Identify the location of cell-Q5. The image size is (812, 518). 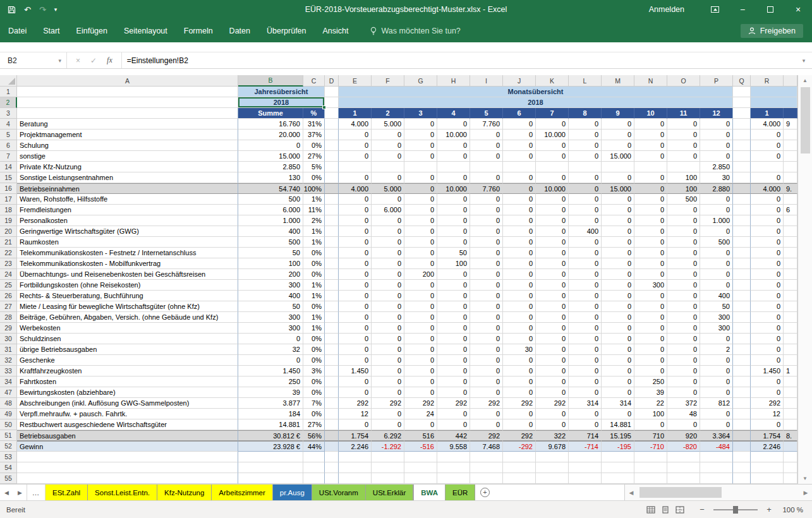
(742, 135).